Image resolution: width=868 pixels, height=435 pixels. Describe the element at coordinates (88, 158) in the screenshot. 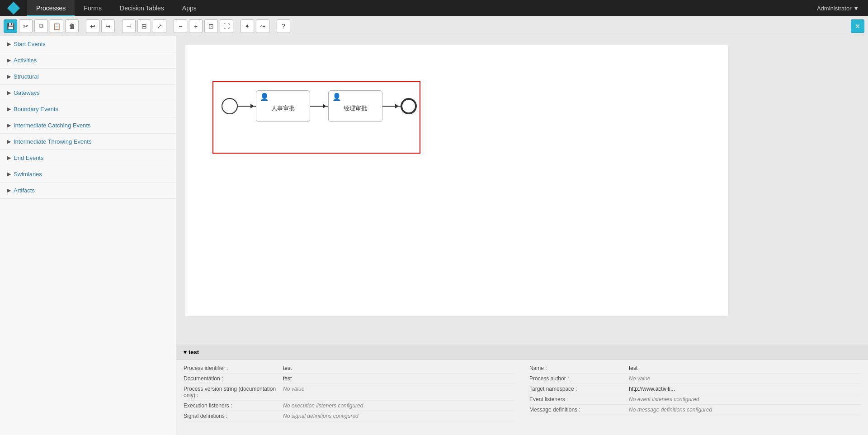

I see `sidebar-item-end-events: ▶ End Events` at that location.